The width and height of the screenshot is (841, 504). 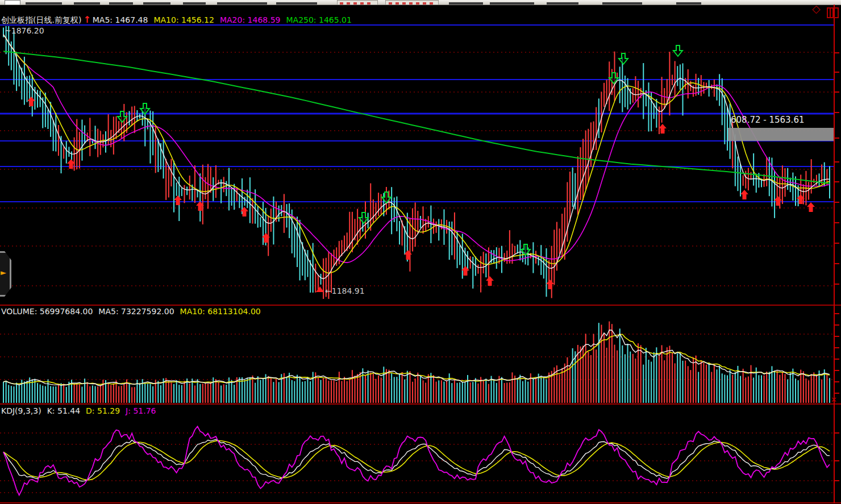 I want to click on kdj-title: KDJ(9,3,3), so click(x=24, y=411).